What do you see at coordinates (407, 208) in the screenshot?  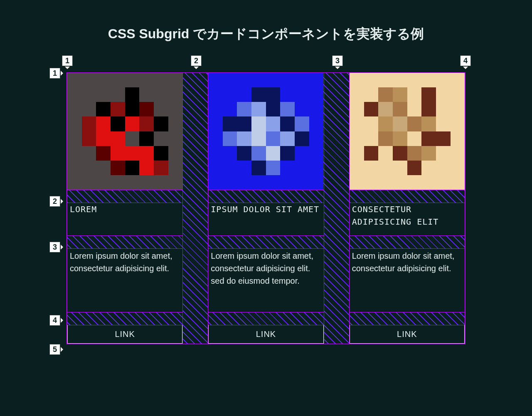 I see `card-3: CONSECTETUR ADIPISICING ELIT Lorem ipsum…` at bounding box center [407, 208].